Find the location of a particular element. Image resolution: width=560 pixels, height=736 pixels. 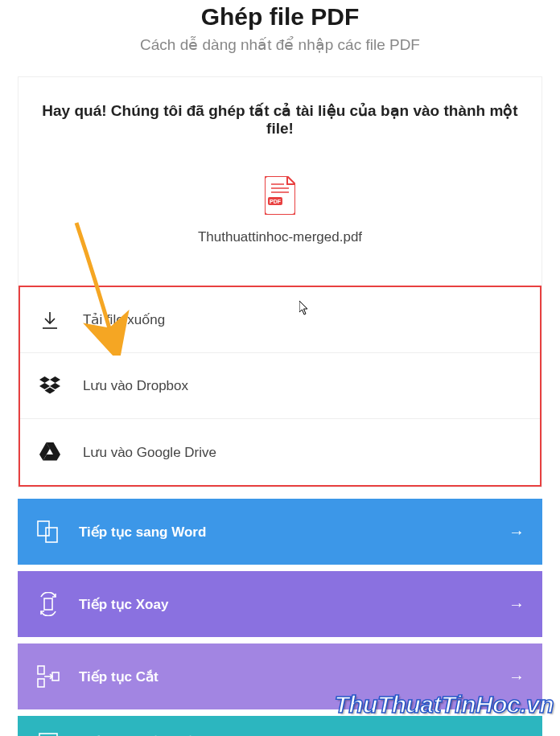

pdf-file-icon: PDF is located at coordinates (280, 197).